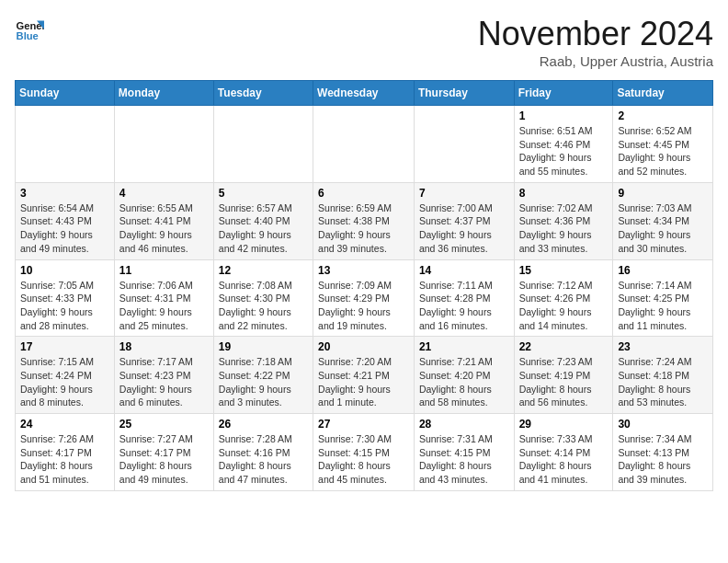  Describe the element at coordinates (164, 270) in the screenshot. I see `day-number: 11` at that location.